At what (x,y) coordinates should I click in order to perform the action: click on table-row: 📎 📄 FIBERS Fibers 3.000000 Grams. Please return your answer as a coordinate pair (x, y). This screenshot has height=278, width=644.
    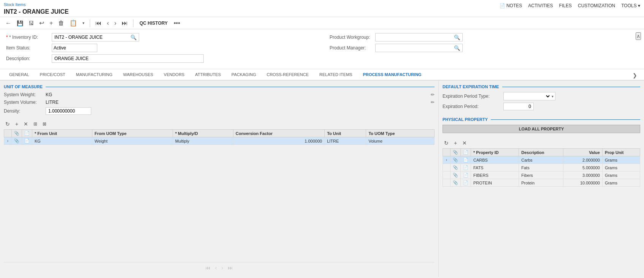
    Looking at the image, I should click on (541, 175).